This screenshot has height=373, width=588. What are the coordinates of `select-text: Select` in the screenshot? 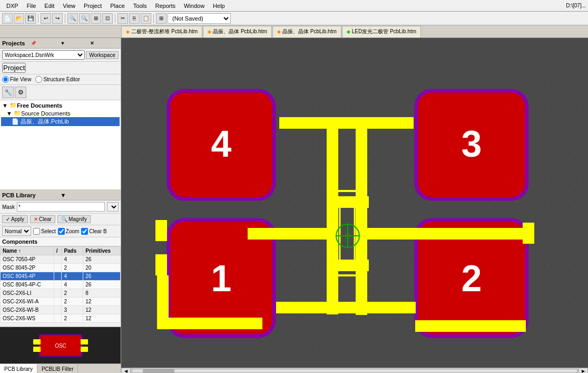 It's located at (48, 231).